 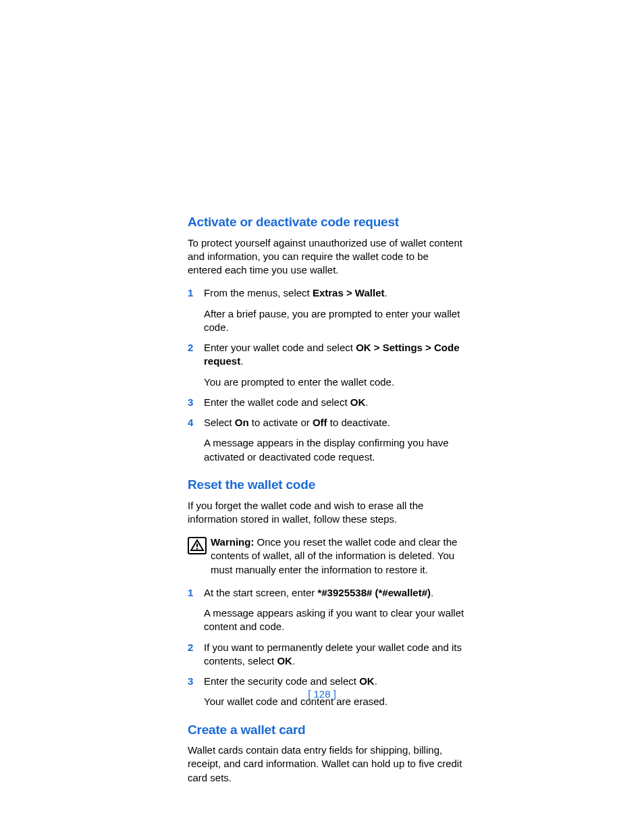 I want to click on text-bold: On, so click(x=242, y=423).